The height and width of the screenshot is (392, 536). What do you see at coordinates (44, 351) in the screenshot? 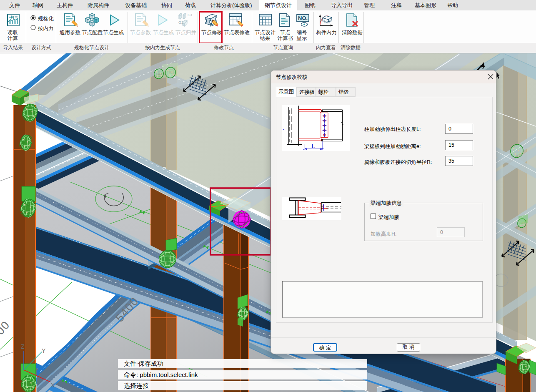
I see `svg-text: Y` at bounding box center [44, 351].